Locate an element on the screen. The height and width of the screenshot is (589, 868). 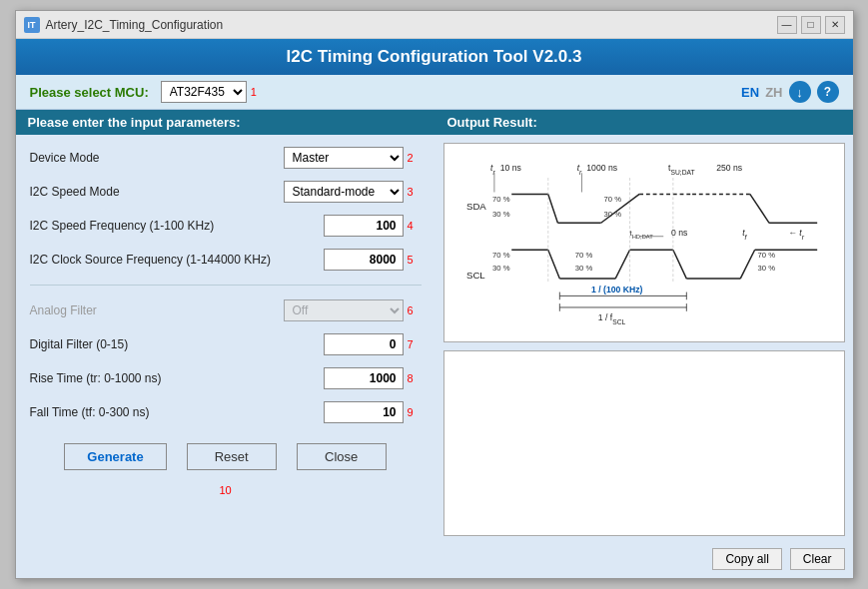
analog-filter-num: 6 is located at coordinates (415, 310).